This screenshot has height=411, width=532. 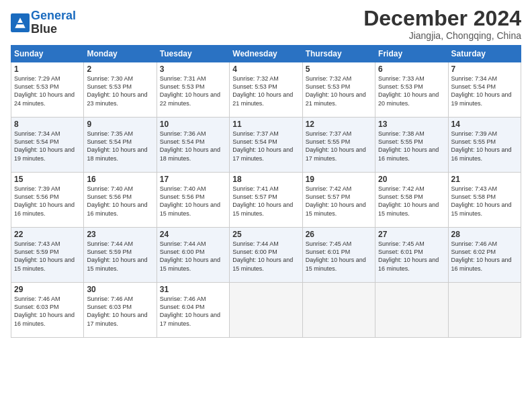 What do you see at coordinates (339, 90) in the screenshot?
I see `calendar-cell: 5 Sunrise: 7:32 AM Sunset: 5:53 PM Dayli…` at bounding box center [339, 90].